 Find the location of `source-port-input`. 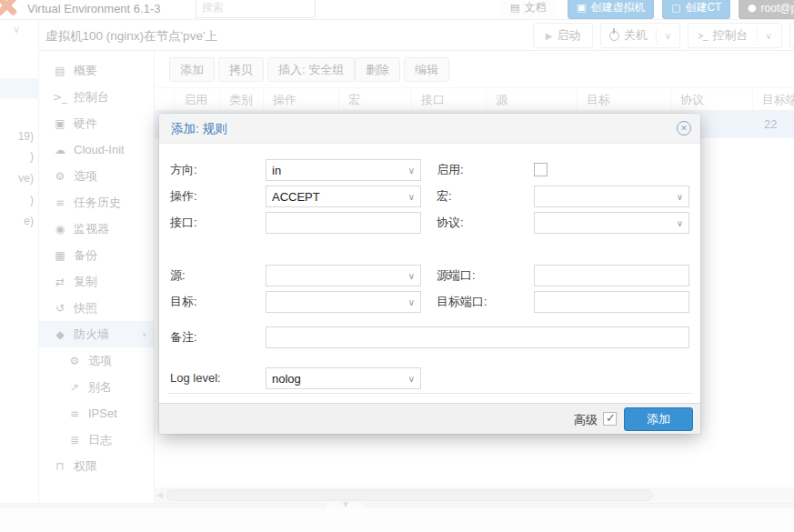

source-port-input is located at coordinates (611, 276).